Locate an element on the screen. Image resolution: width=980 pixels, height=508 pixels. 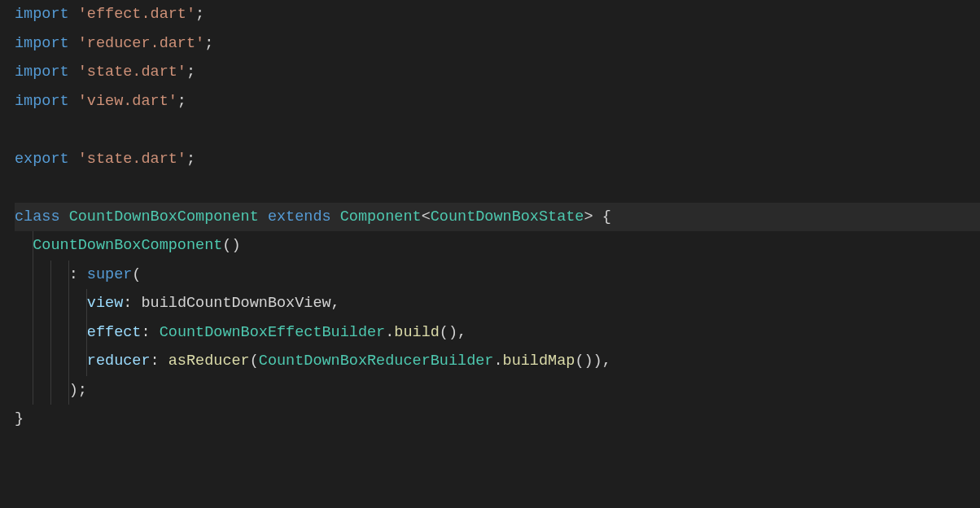
angle-open: < is located at coordinates (427, 217).